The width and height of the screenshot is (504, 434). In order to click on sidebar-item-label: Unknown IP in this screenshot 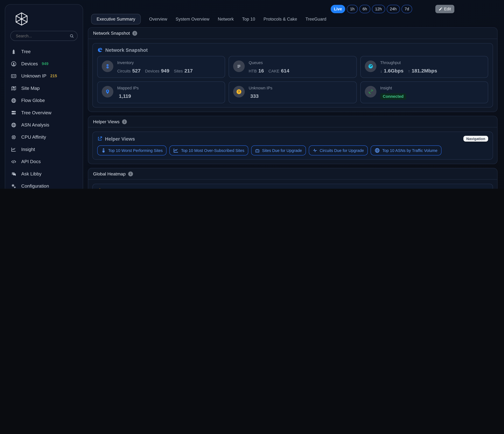, I will do `click(34, 76)`.